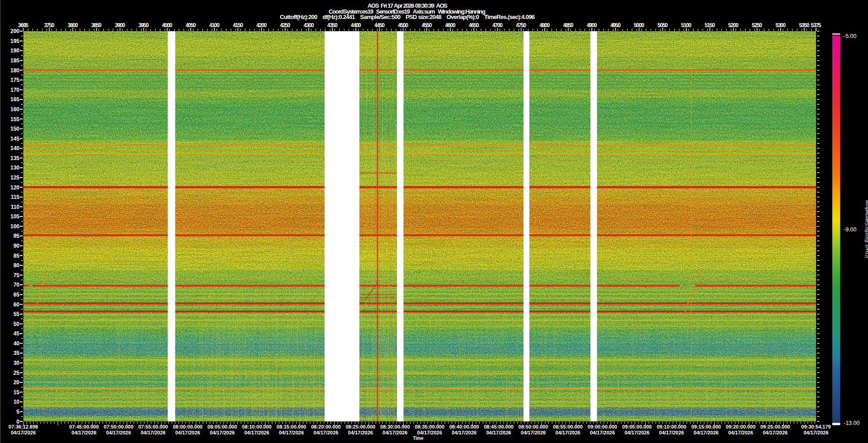  Describe the element at coordinates (84, 427) in the screenshot. I see `svg-text: 07:45:00.000` at that location.